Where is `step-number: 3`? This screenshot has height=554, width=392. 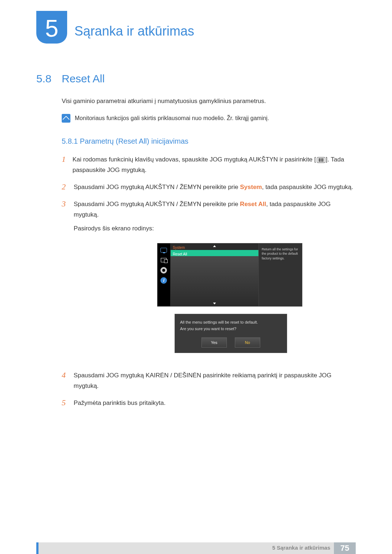 step-number: 3 is located at coordinates (65, 204).